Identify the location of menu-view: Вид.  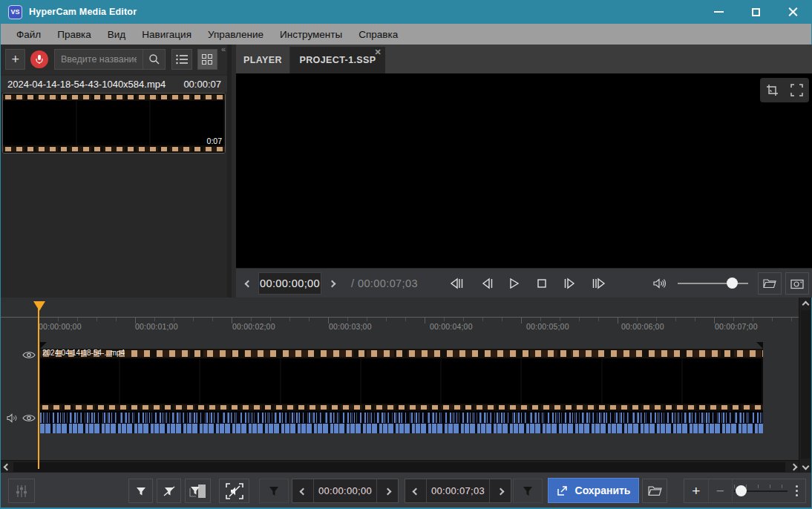
(117, 34).